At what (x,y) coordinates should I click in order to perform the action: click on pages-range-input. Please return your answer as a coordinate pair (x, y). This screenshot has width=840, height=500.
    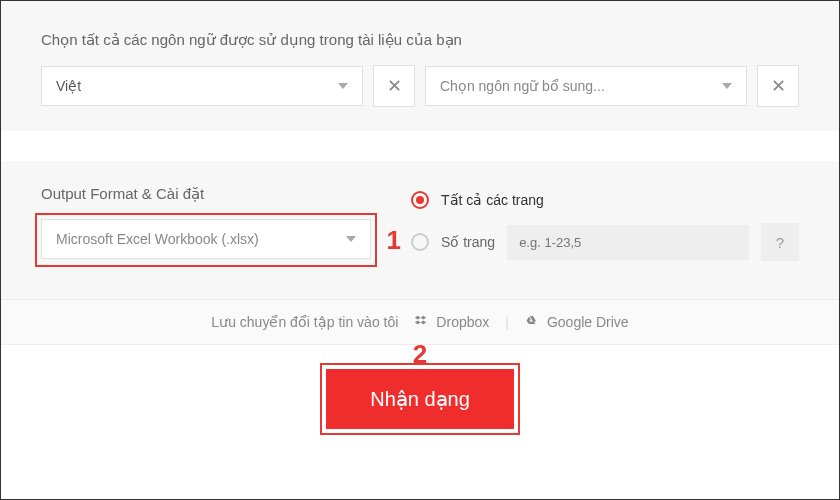
    Looking at the image, I should click on (628, 242).